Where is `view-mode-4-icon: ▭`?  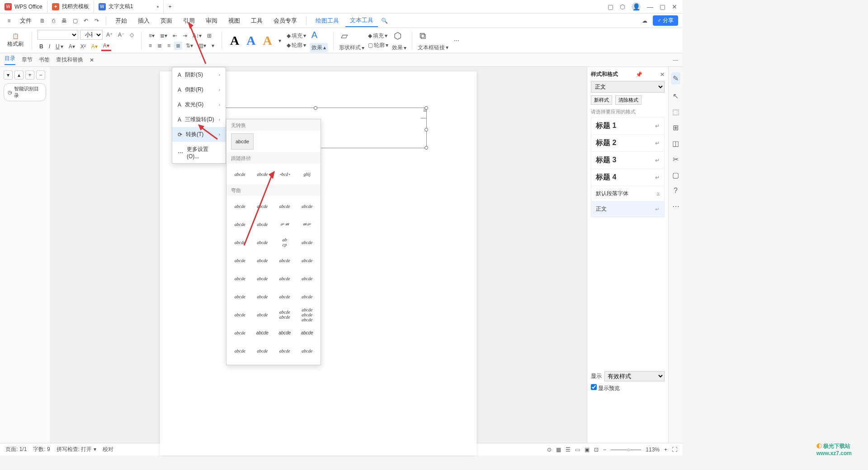 view-mode-4-icon: ▭ is located at coordinates (578, 450).